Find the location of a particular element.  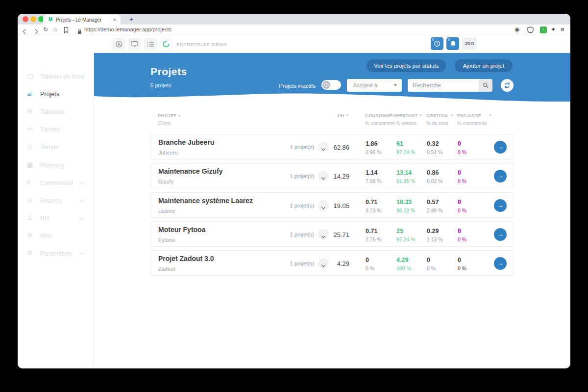

list-menu-button is located at coordinates (150, 44).